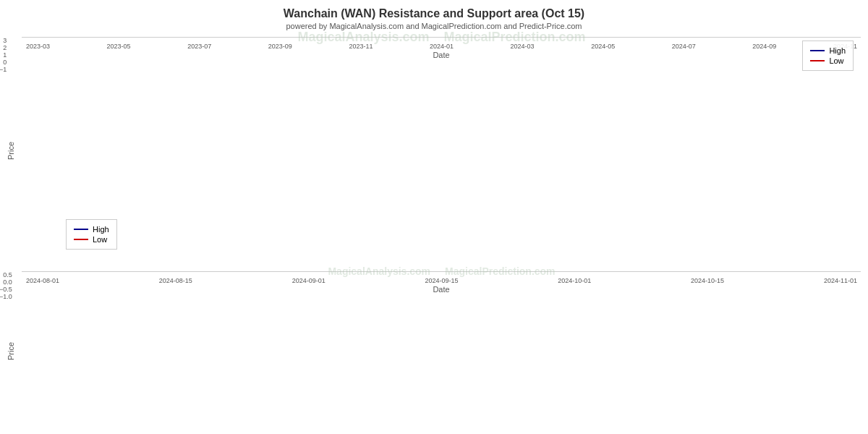 This screenshot has width=868, height=434. Describe the element at coordinates (827, 56) in the screenshot. I see `top-legend: High Low` at that location.